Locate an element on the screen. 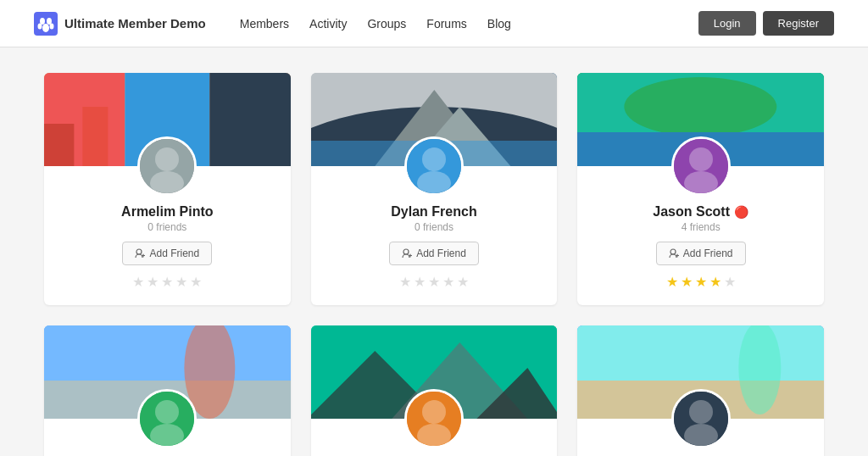  member-stars: ★★★★ ★ is located at coordinates (701, 281).